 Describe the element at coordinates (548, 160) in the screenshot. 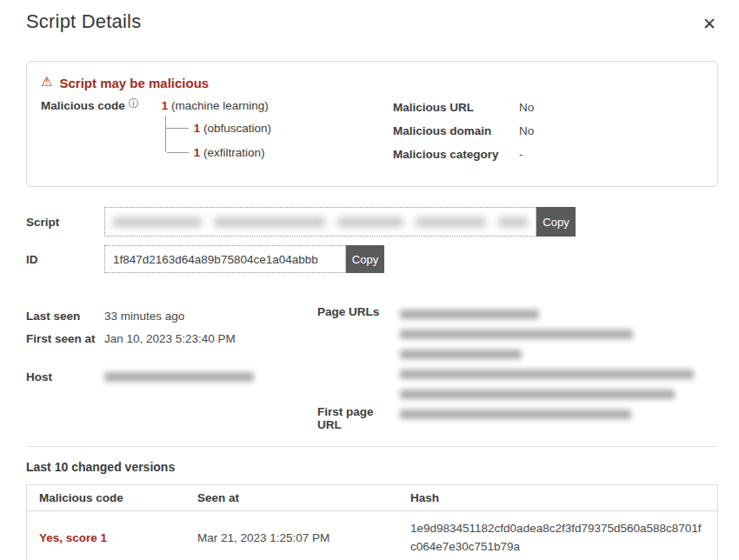

I see `malicious-category-row: Malicious category -` at that location.